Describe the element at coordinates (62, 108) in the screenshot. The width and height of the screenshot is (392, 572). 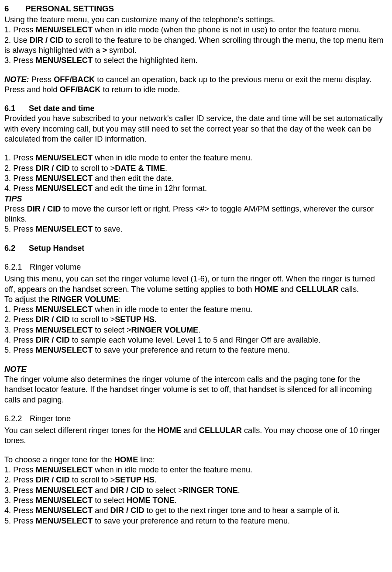
I see `heading-6-1-title: Set date and time` at that location.